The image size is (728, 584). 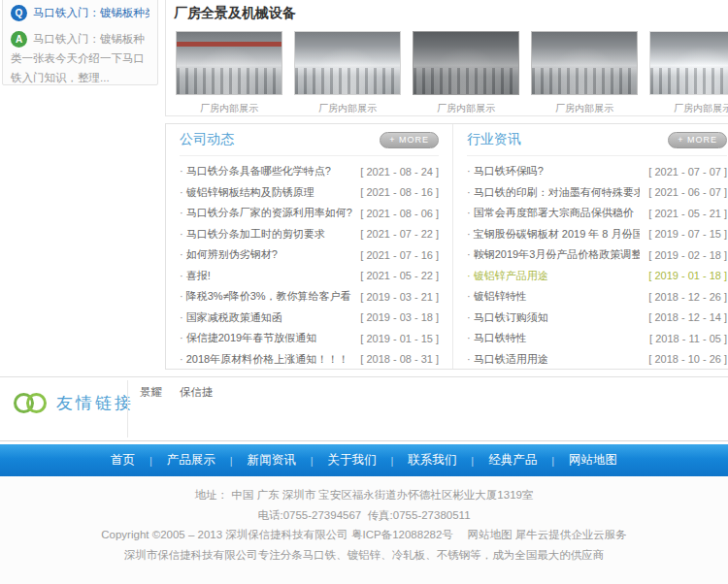 What do you see at coordinates (400, 255) in the screenshot?
I see `news-item-date: [ 2021 - 07 - 16 ]` at bounding box center [400, 255].